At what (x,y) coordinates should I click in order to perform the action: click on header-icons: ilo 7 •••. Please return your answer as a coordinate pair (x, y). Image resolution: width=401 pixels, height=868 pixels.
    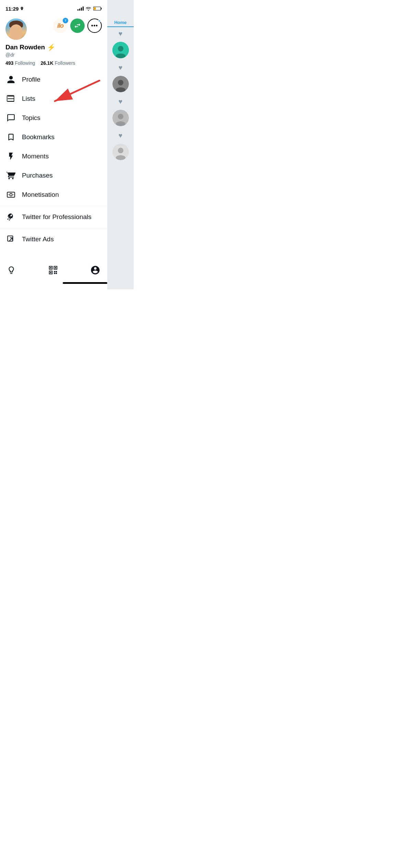
    Looking at the image, I should click on (77, 26).